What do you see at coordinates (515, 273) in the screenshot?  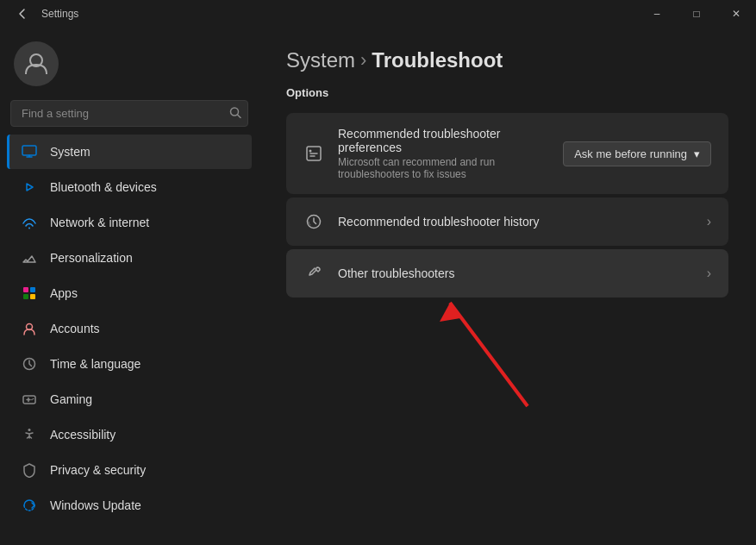 I see `other-troubleshooters-text: Other troubleshooters` at bounding box center [515, 273].